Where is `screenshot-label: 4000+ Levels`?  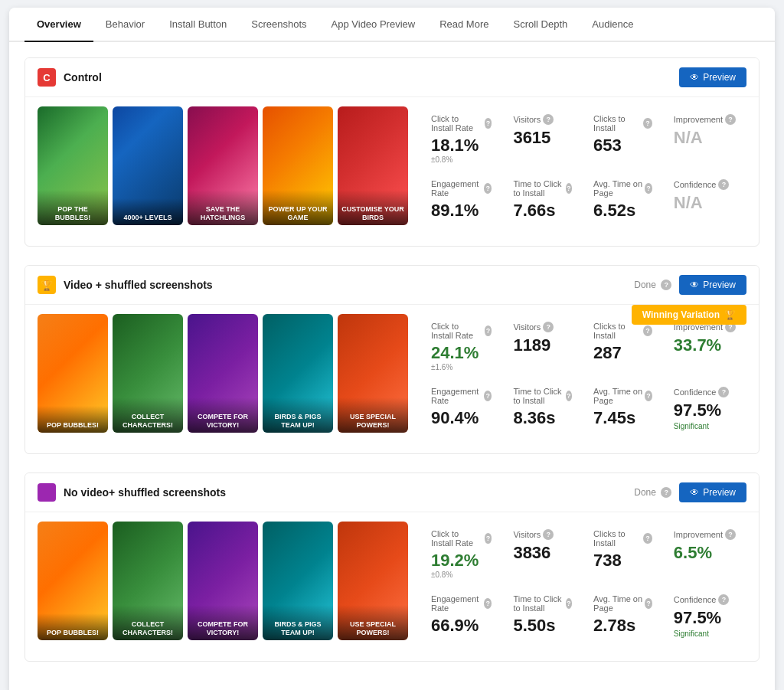
screenshot-label: 4000+ Levels is located at coordinates (148, 211).